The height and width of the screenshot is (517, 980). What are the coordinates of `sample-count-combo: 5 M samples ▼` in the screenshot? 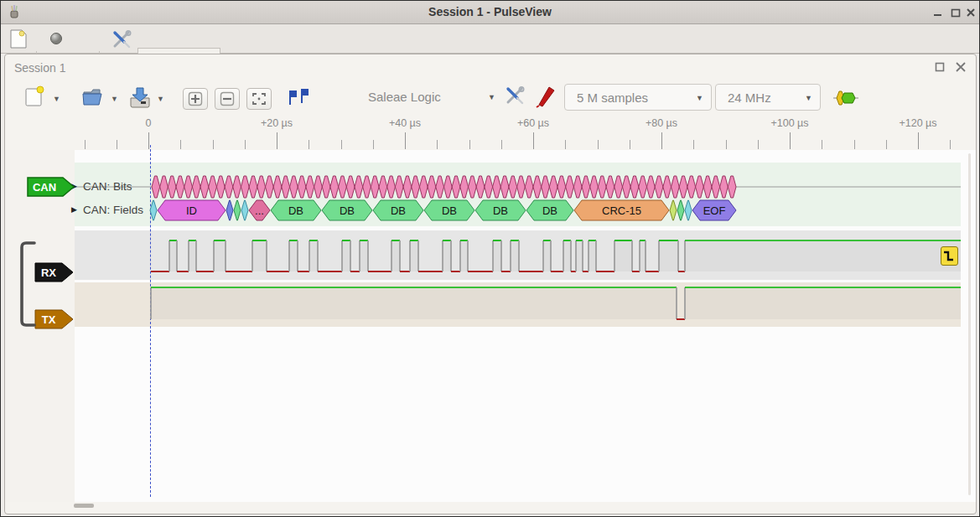 It's located at (638, 97).